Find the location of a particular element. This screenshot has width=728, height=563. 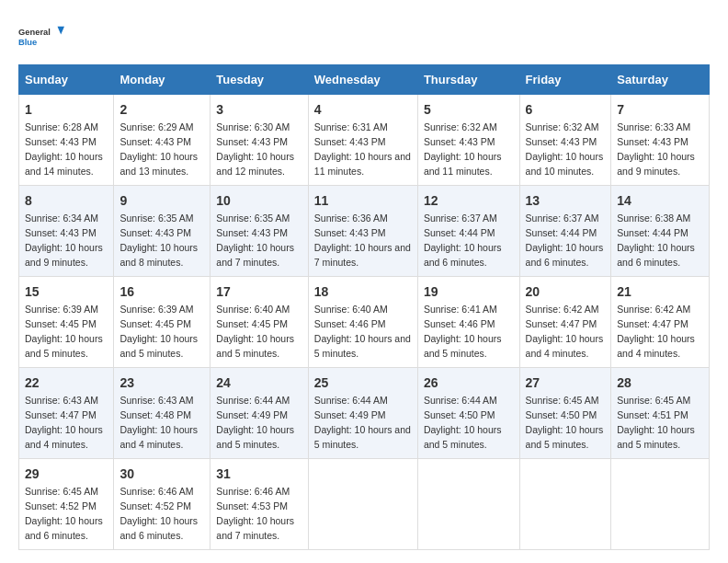

logo: General Blue is located at coordinates (41, 37).